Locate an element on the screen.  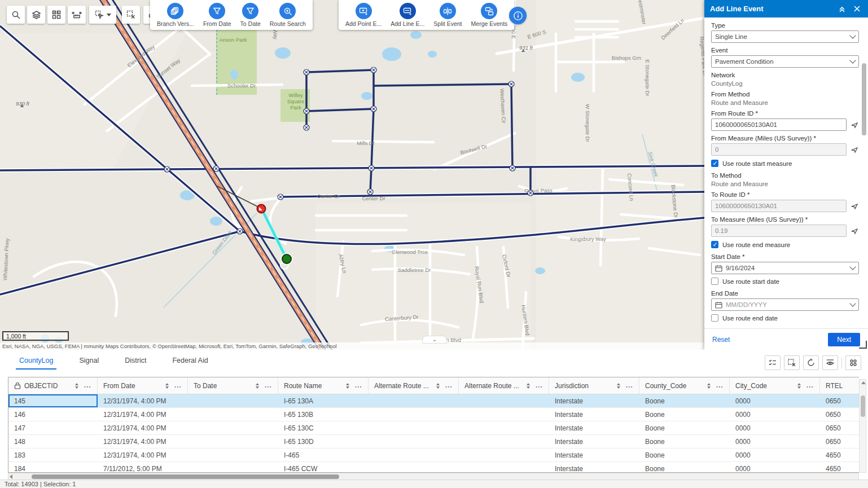
end-date-input: MM/DD/YYYY is located at coordinates (785, 305).